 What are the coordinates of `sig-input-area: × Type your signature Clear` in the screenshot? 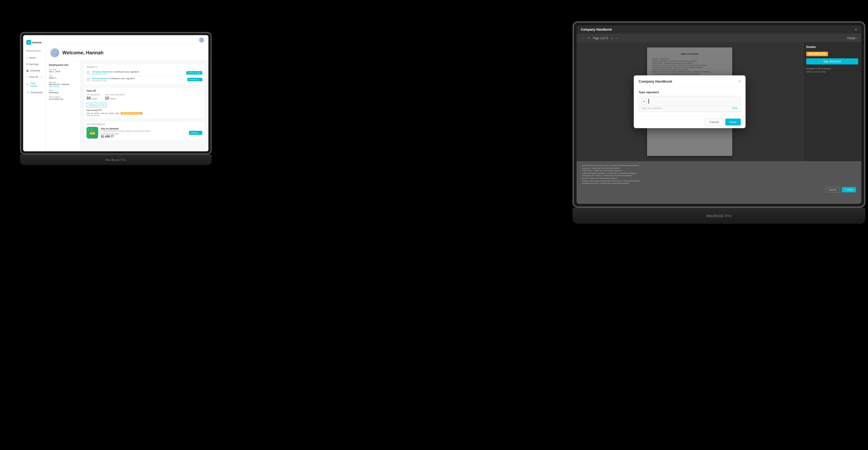 It's located at (689, 104).